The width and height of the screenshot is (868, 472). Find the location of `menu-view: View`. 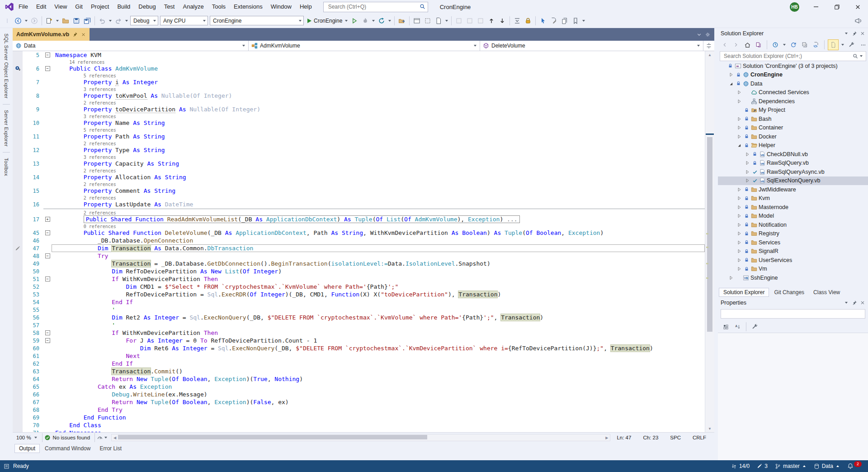

menu-view: View is located at coordinates (61, 7).